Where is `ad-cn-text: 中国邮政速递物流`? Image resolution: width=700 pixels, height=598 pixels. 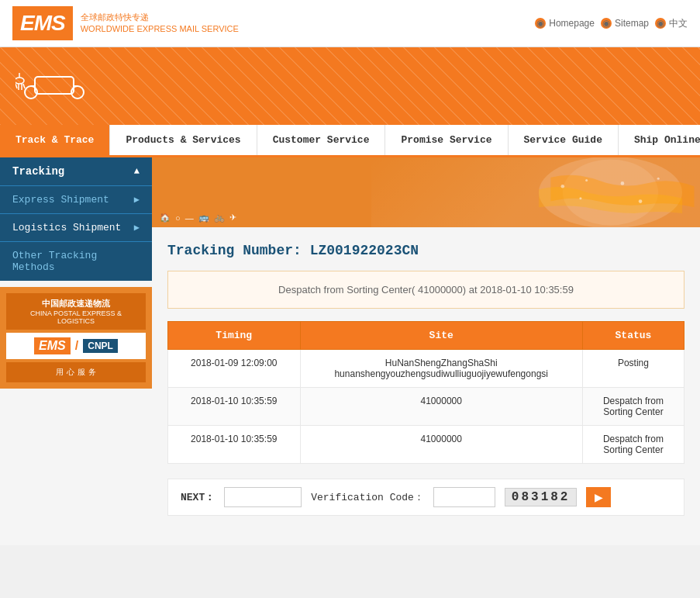 ad-cn-text: 中国邮政速递物流 is located at coordinates (76, 304).